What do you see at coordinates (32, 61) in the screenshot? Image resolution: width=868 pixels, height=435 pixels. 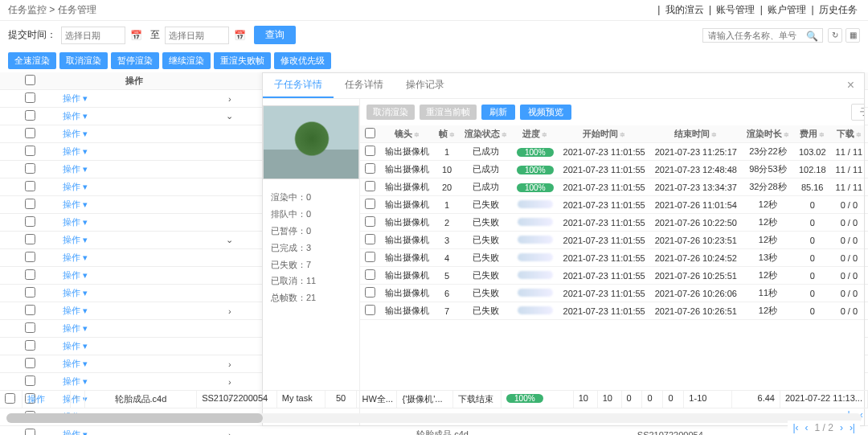 I see `action-button: 全速渲染` at bounding box center [32, 61].